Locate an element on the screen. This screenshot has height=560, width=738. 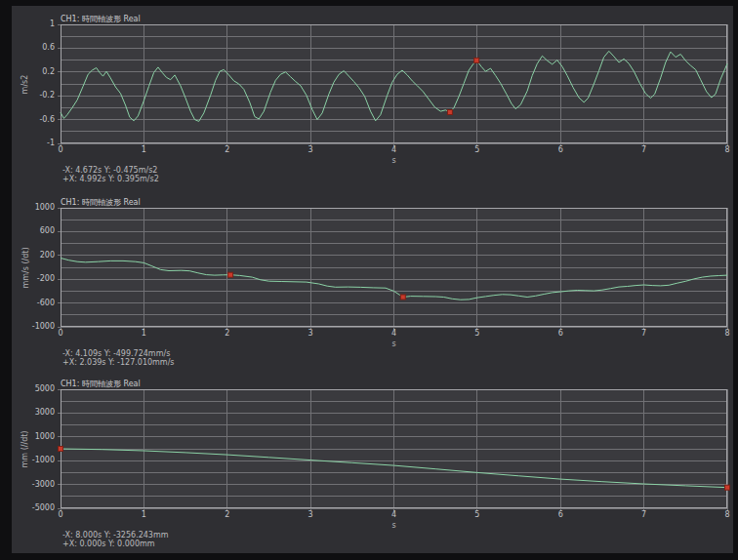
y-tick-label: 600 is located at coordinates (27, 230).